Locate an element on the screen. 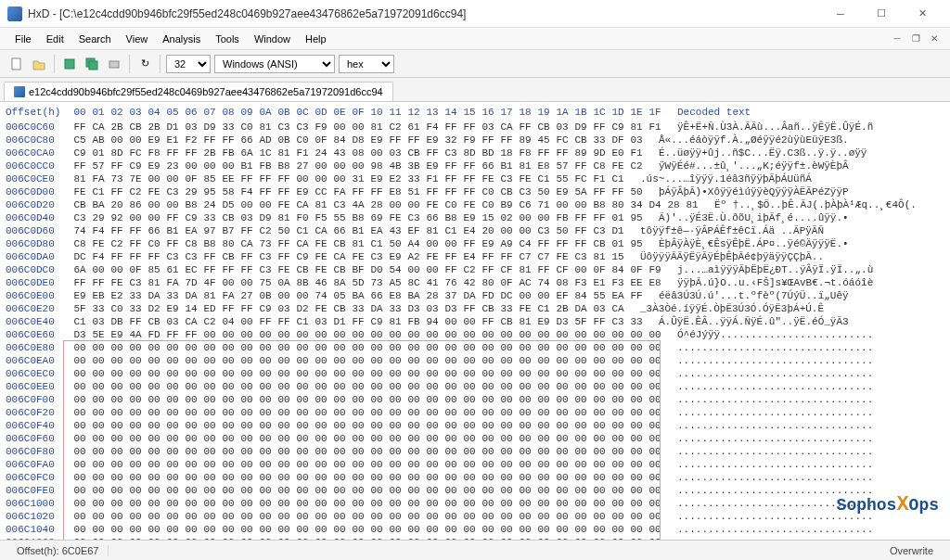 This screenshot has width=950, height=560. byte-cell: 03 is located at coordinates (173, 322).